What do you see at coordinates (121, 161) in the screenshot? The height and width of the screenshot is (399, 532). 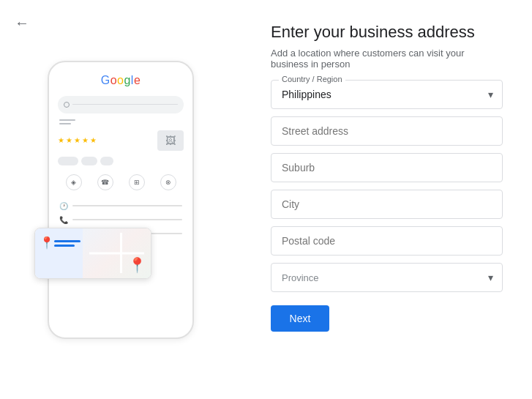 I see `pills-row` at bounding box center [121, 161].